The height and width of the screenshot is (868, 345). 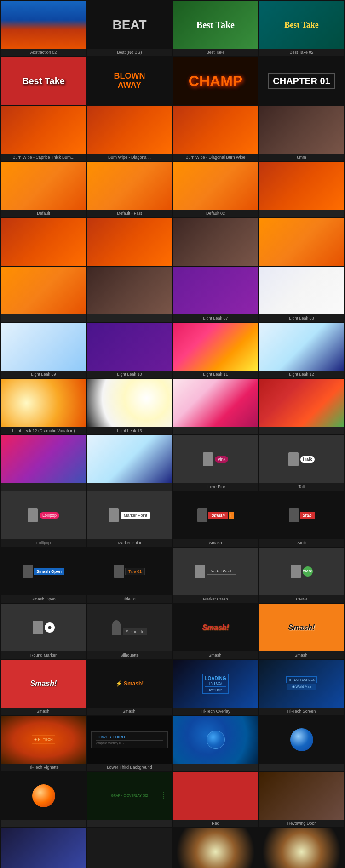 I want to click on item-hitech_screen: HI-TECH SCREEN ◉ World Map Hi-Tech Scree…, so click(x=302, y=687).